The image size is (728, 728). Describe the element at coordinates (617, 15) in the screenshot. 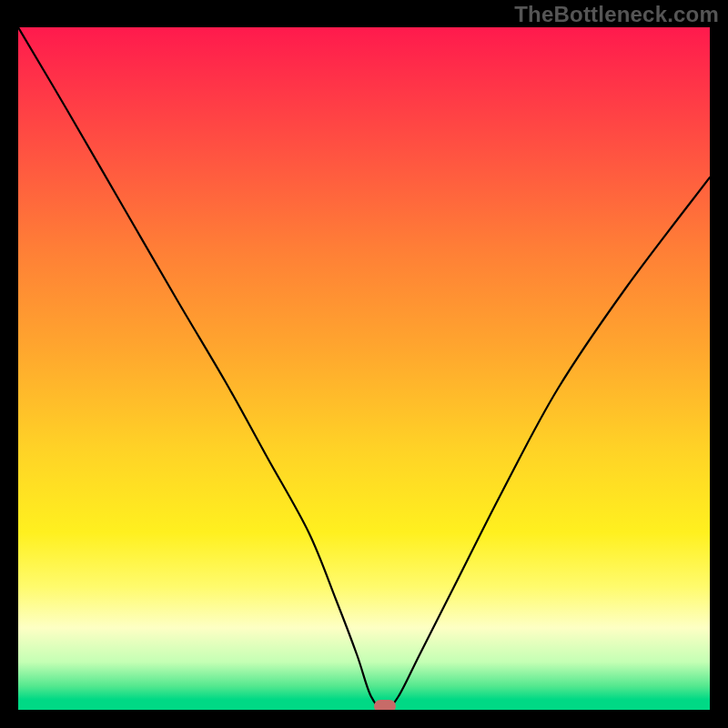

I see `watermark-text: TheBottleneck.com` at that location.